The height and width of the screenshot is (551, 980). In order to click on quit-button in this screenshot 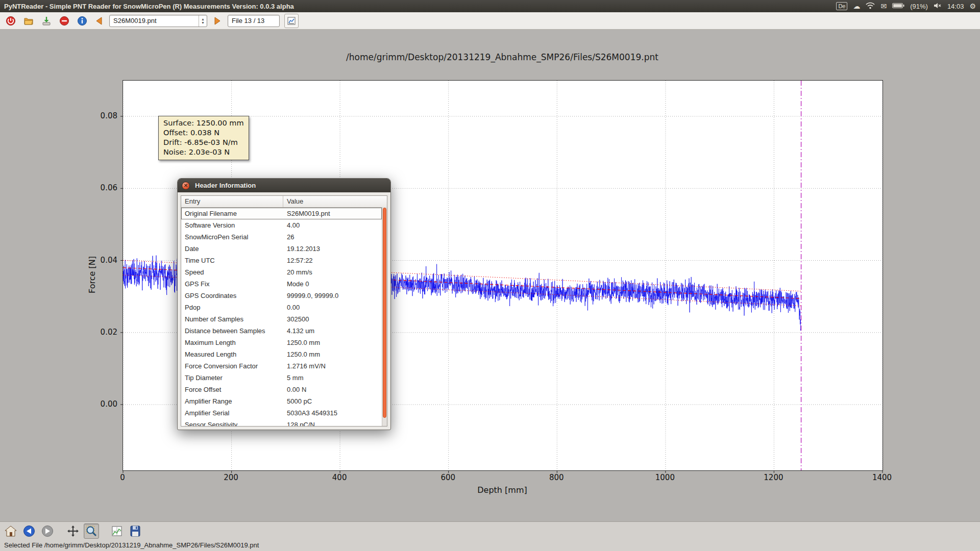, I will do `click(11, 21)`.